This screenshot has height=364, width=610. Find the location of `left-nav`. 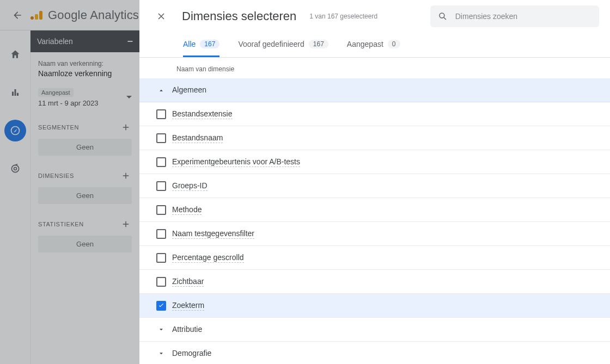

left-nav is located at coordinates (15, 197).